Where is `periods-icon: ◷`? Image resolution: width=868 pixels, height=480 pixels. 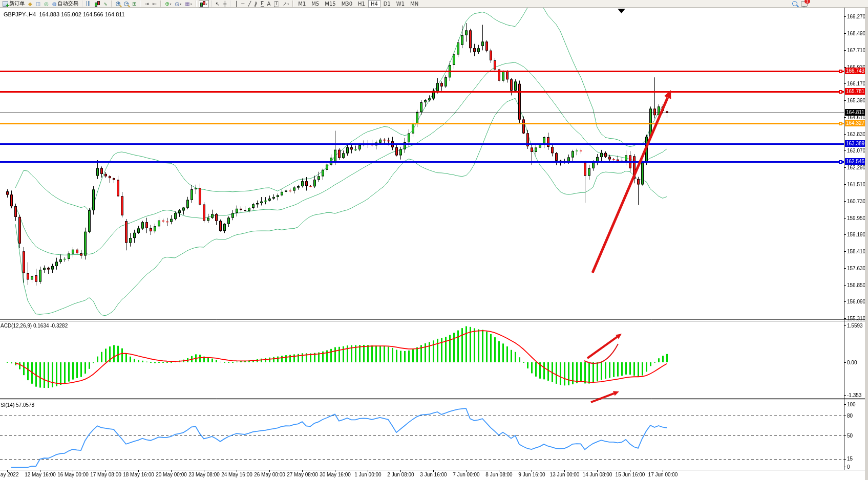 periods-icon: ◷ is located at coordinates (177, 4).